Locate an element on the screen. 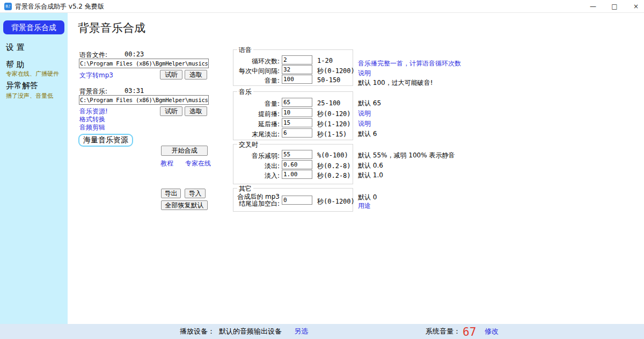 This screenshot has width=644, height=339. expert-online-link: 专家在线 is located at coordinates (198, 163).